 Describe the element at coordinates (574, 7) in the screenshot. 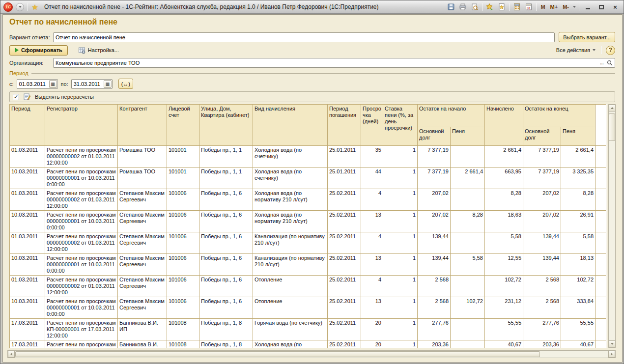

I see `chevron-down-icon` at that location.